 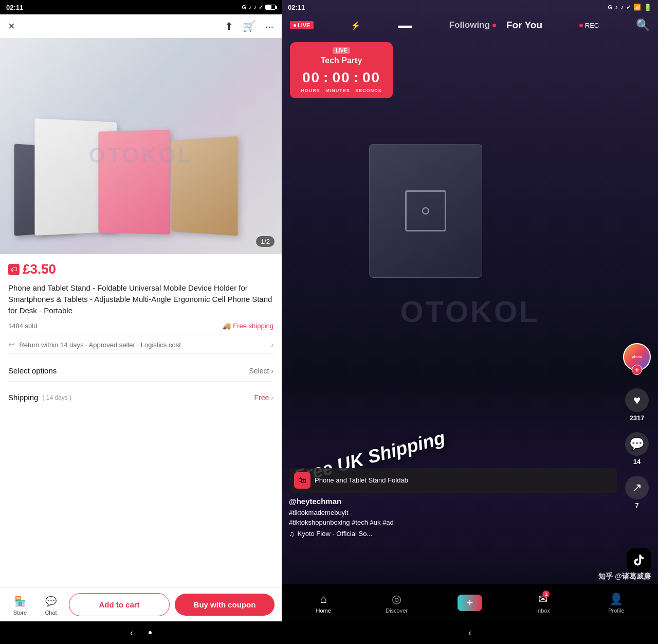 What do you see at coordinates (453, 504) in the screenshot?
I see `product-bottom-section: 🛍 Phone and Tablet Stand Foldab @heytech…` at bounding box center [453, 504].